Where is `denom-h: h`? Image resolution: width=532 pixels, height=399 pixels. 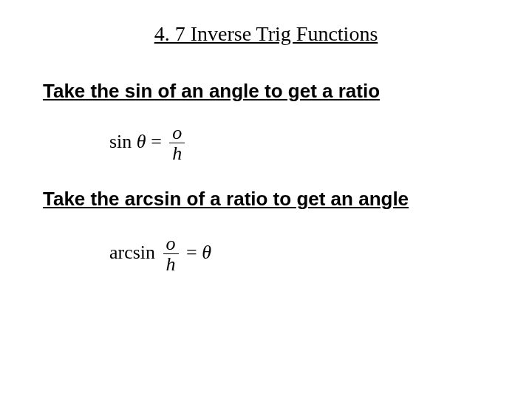
denom-h: h is located at coordinates (177, 154).